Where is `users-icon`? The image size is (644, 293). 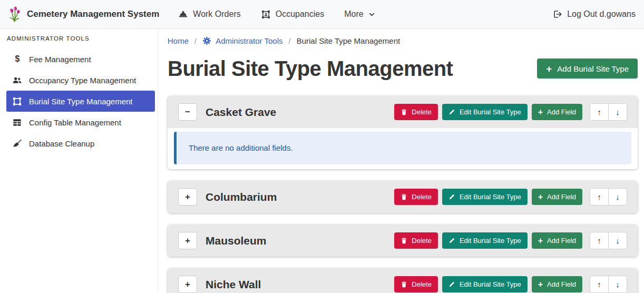
users-icon is located at coordinates (17, 80).